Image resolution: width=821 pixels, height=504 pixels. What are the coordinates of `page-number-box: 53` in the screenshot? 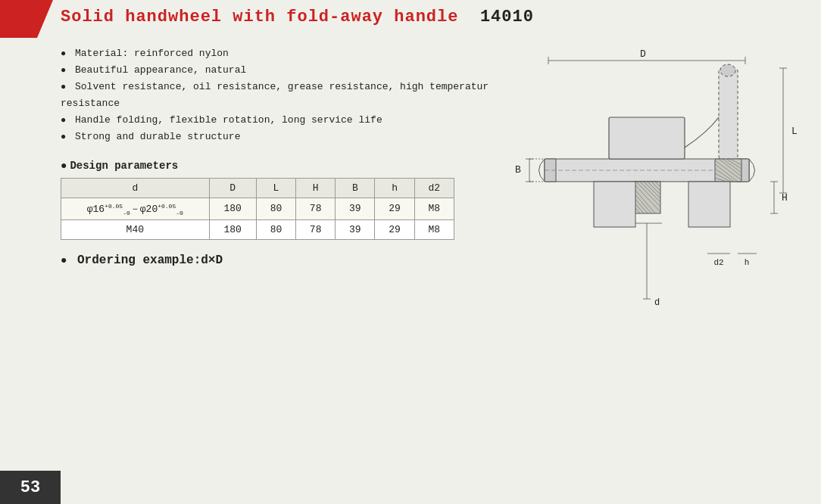 It's located at (30, 487).